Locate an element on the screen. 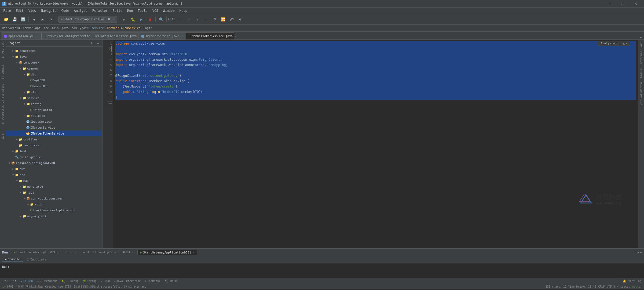 The width and height of the screenshot is (644, 290). close-tab-imember-token: ✕ is located at coordinates (236, 36).